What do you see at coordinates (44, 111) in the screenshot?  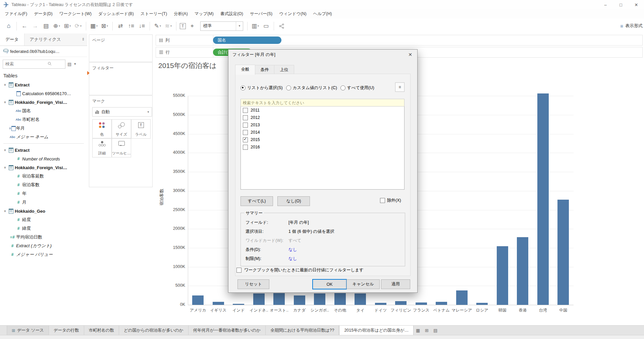 I see `field-item: Abc国名` at bounding box center [44, 111].